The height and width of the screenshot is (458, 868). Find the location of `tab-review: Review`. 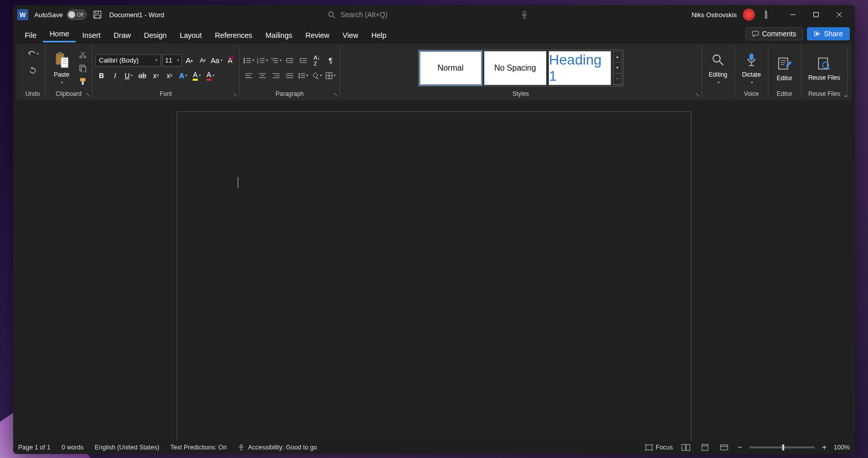

tab-review: Review is located at coordinates (317, 35).